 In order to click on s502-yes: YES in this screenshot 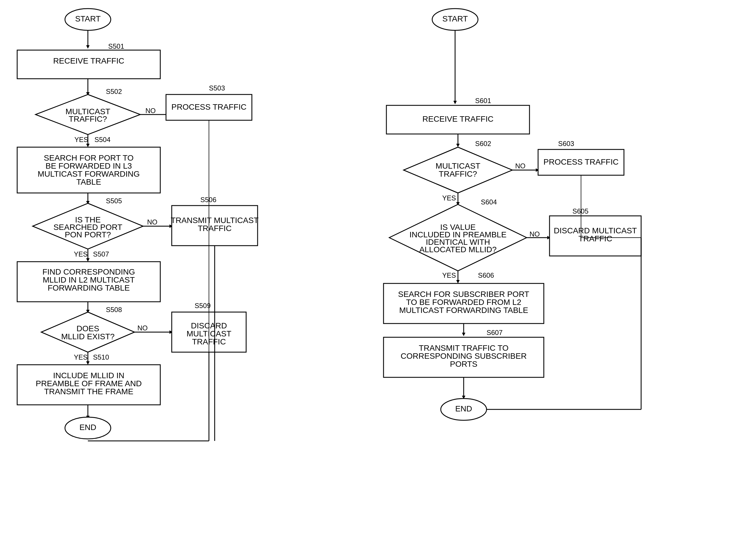, I will do `click(81, 139)`.